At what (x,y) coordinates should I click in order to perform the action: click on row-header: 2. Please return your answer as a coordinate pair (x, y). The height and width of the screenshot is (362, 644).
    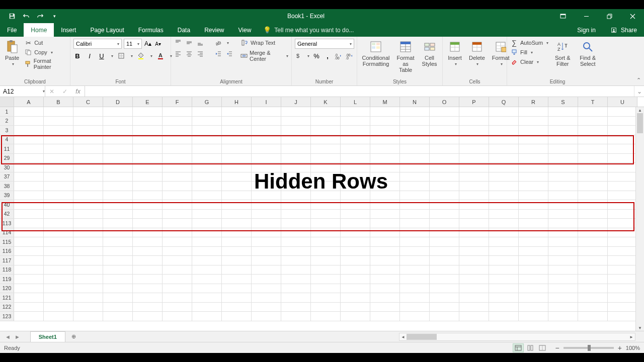
    Looking at the image, I should click on (7, 121).